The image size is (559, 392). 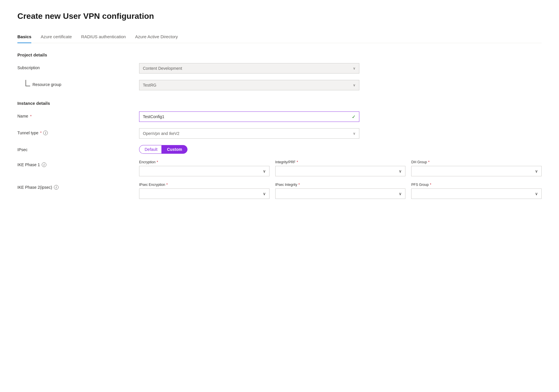 What do you see at coordinates (249, 68) in the screenshot?
I see `subscription-dropdown: Content Development ∨` at bounding box center [249, 68].